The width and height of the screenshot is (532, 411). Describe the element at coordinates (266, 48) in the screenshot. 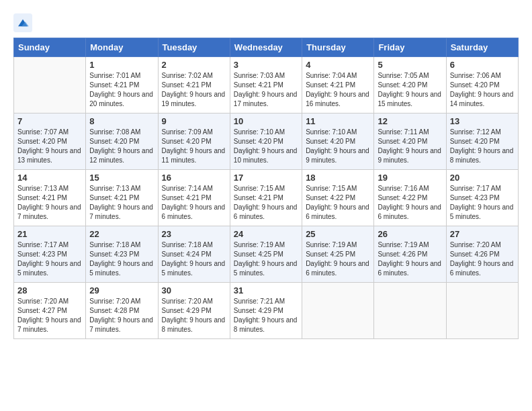

I see `weekday-header-wednesday: Wednesday` at that location.